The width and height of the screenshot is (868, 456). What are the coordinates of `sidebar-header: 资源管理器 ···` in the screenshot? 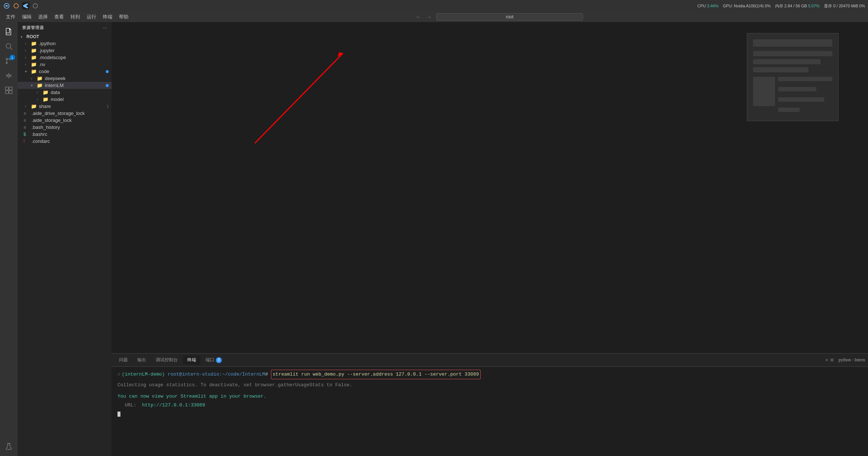 It's located at (65, 28).